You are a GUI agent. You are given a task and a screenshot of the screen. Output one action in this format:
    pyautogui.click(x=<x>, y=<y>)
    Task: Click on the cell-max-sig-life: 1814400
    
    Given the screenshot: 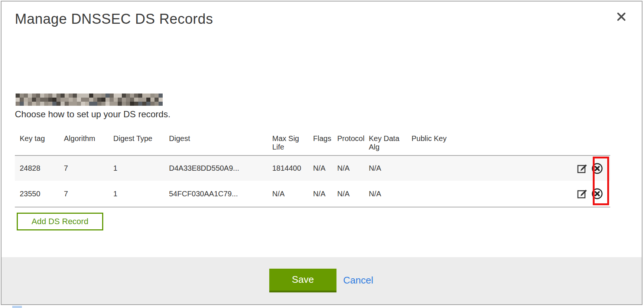 What is the action you would take?
    pyautogui.click(x=293, y=168)
    